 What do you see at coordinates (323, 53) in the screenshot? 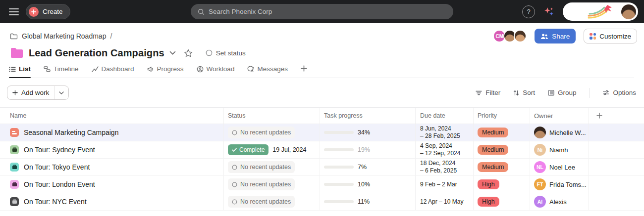
I see `title-row: Lead Generation Campaigns Set status` at bounding box center [323, 53].